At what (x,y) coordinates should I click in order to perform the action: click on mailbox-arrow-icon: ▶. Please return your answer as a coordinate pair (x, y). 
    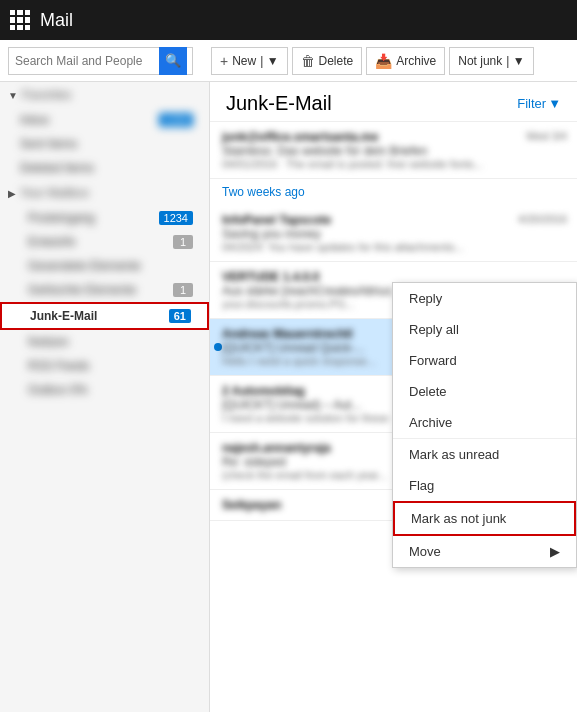
    Looking at the image, I should click on (12, 194).